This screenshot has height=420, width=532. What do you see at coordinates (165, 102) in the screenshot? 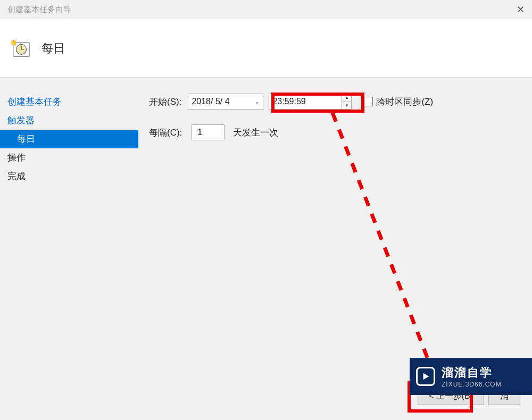
I see `start-label: 开始(S):` at bounding box center [165, 102].